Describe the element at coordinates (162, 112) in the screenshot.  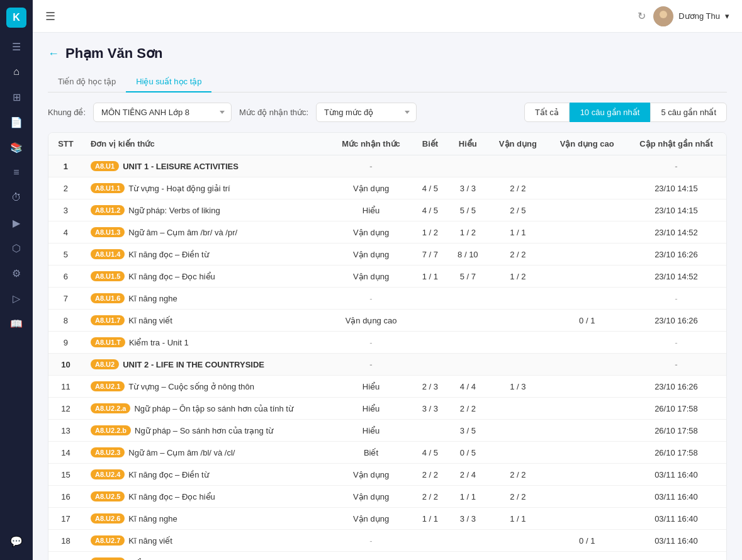
I see `khung-de-select: MÔN TIẾNG ANH Lớp 8` at that location.